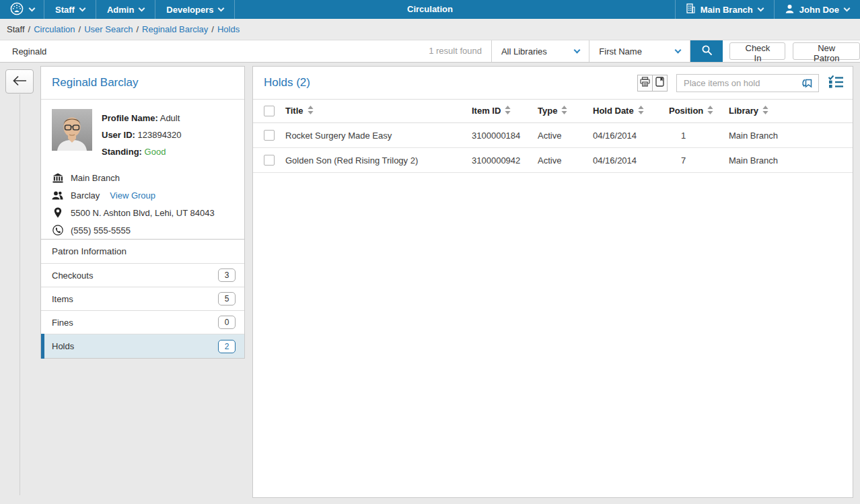  What do you see at coordinates (195, 9) in the screenshot?
I see `menu-developers: Developers` at bounding box center [195, 9].